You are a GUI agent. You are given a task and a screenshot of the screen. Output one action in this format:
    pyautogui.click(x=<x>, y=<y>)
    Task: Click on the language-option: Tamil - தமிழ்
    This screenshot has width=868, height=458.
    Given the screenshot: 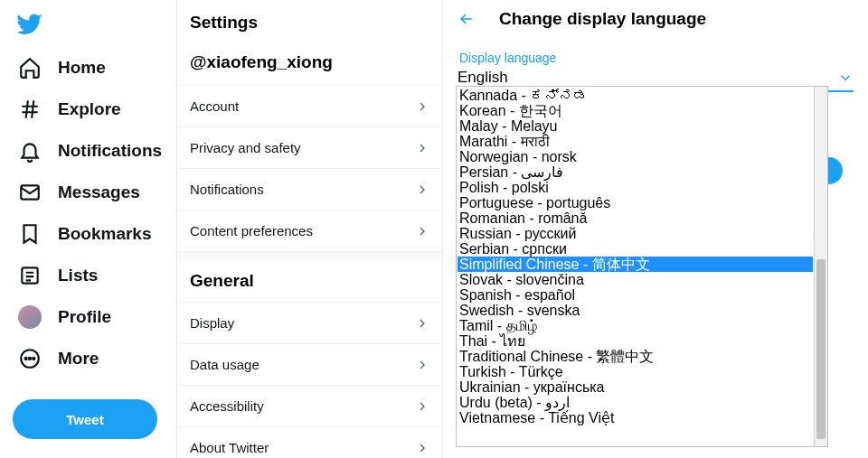 What is the action you would take?
    pyautogui.click(x=635, y=325)
    